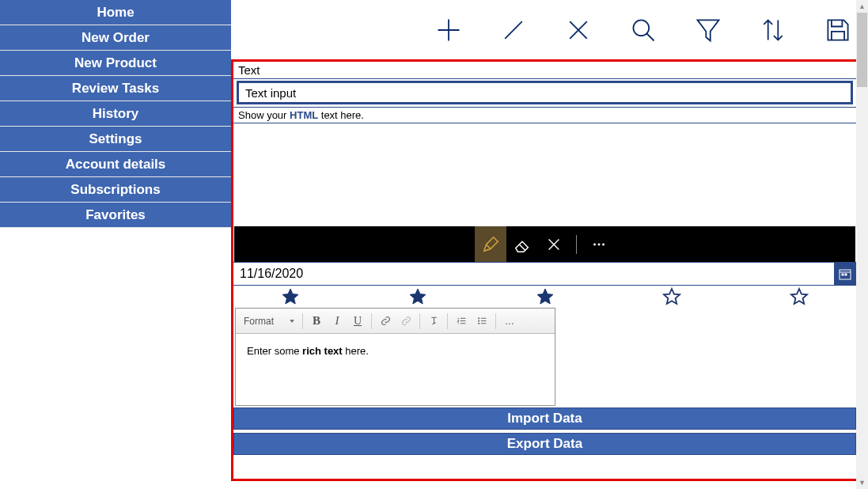 Image resolution: width=868 pixels, height=489 pixels. I want to click on html-hint: Show your HTML text here., so click(544, 116).